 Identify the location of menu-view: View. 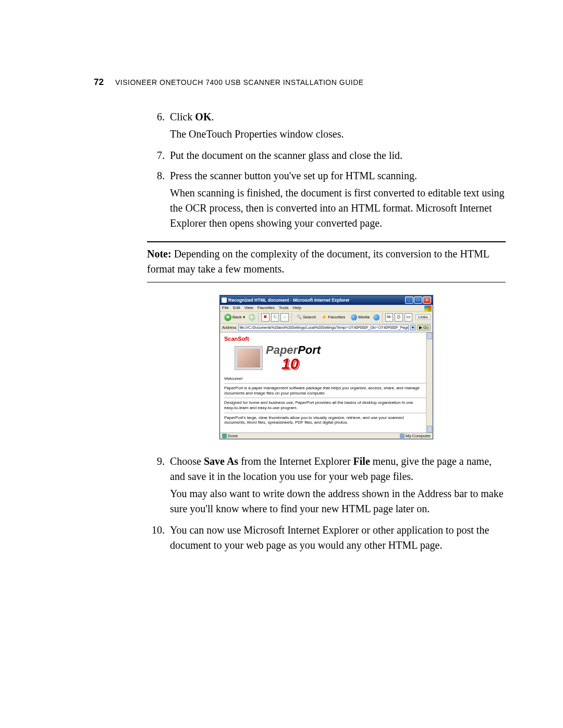
(249, 308).